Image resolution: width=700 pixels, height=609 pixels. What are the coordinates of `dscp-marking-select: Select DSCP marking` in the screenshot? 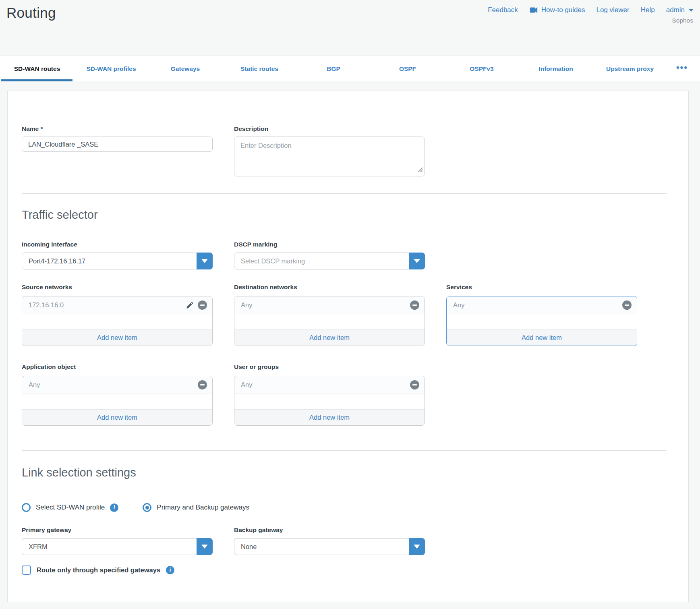 It's located at (329, 261).